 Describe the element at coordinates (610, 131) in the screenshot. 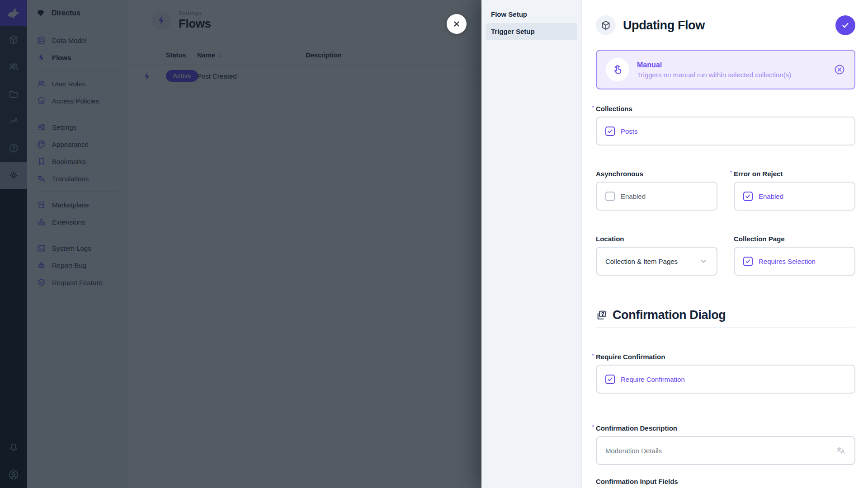

I see `checkbox-posts` at that location.